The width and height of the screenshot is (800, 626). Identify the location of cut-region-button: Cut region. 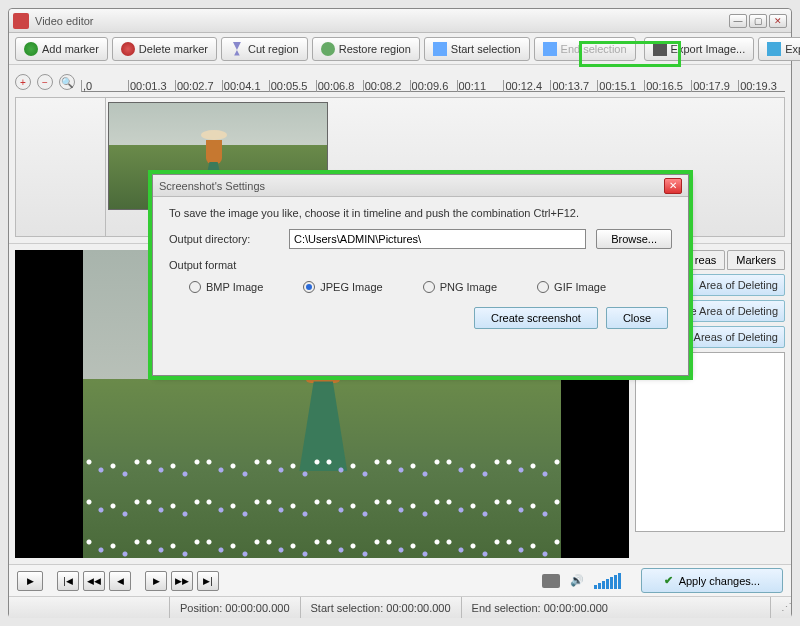
(264, 49).